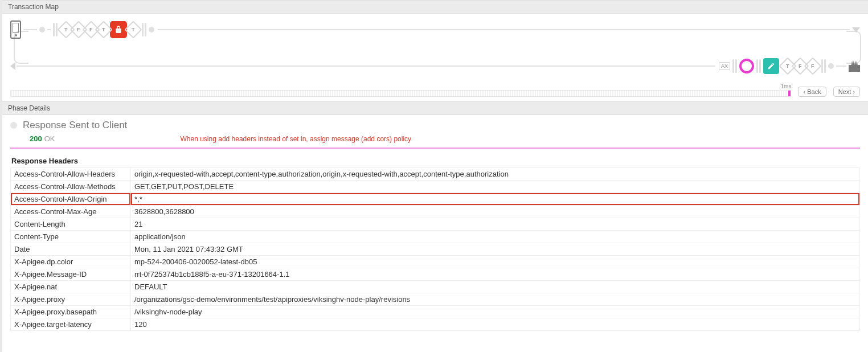  Describe the element at coordinates (71, 212) in the screenshot. I see `header-name: Access-Control-Max-Age` at that location.